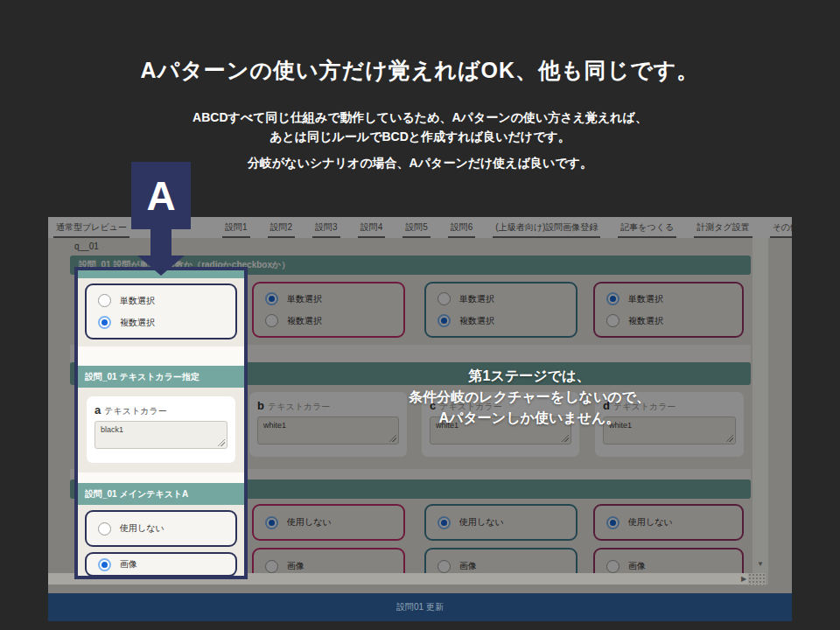 This screenshot has width=840, height=630. I want to click on scroll-down-icon: ▼, so click(760, 564).